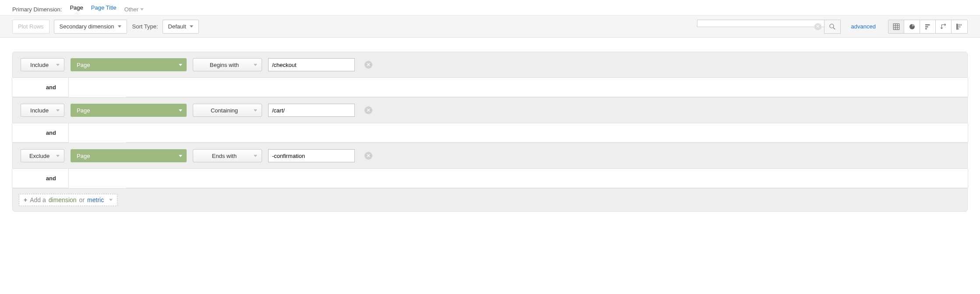  I want to click on dimension-tab-page: Page, so click(76, 10).